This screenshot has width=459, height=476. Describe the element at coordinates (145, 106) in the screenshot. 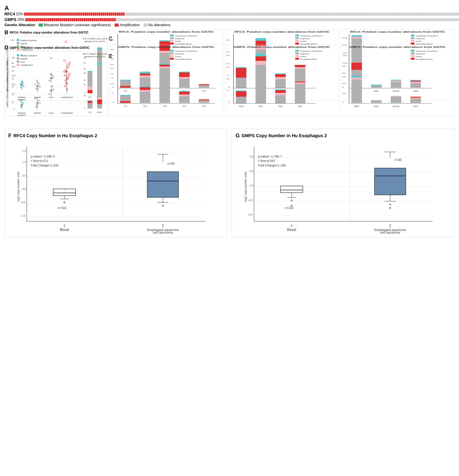

I see `svg-text: T2` at that location.